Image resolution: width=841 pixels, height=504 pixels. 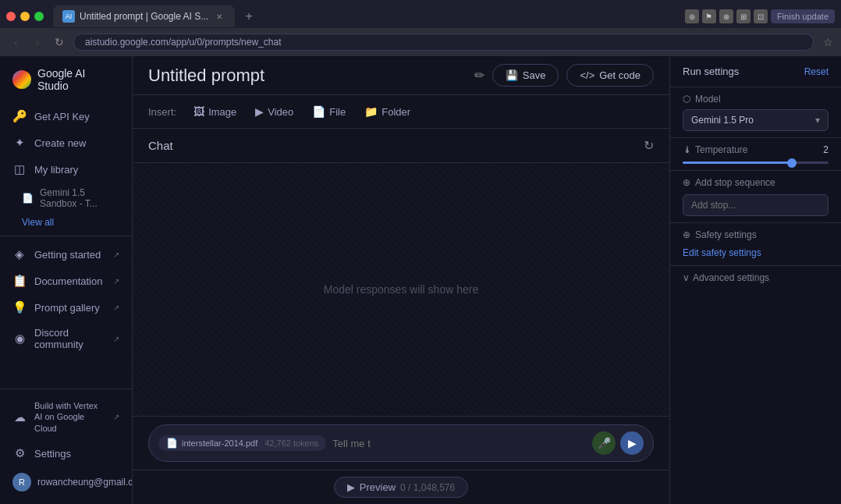 What do you see at coordinates (66, 281) in the screenshot?
I see `sidebar-item-documentation: 📋 Documentation ↗` at bounding box center [66, 281].